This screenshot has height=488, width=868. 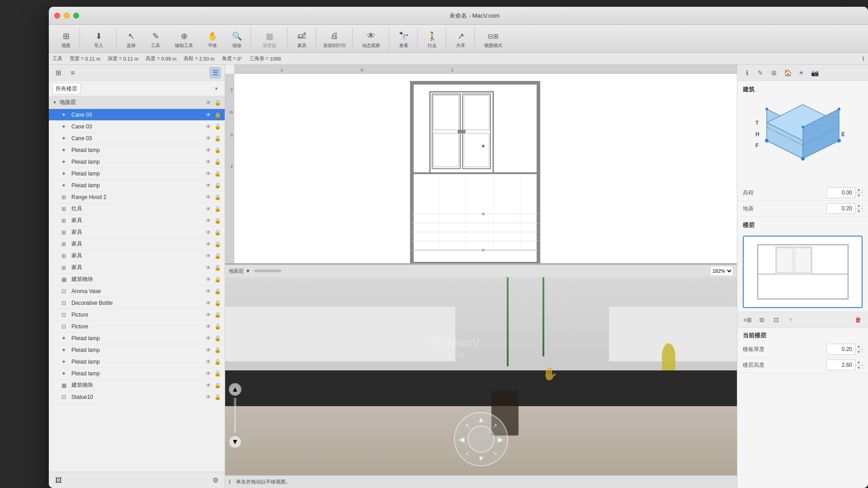 I want to click on item-lock-2: 🔒, so click(x=217, y=138).